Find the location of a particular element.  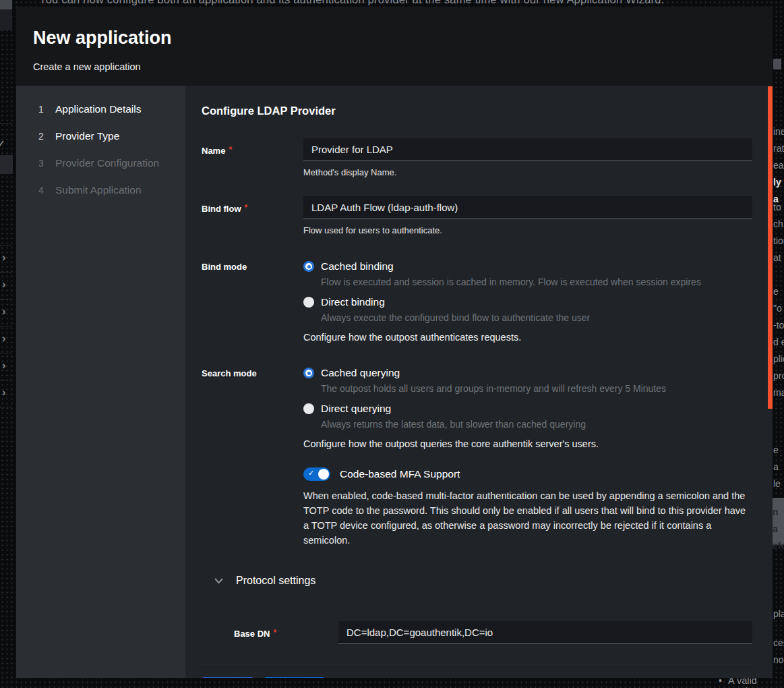

chevron-right-icons: › › › › › › is located at coordinates (4, 325).